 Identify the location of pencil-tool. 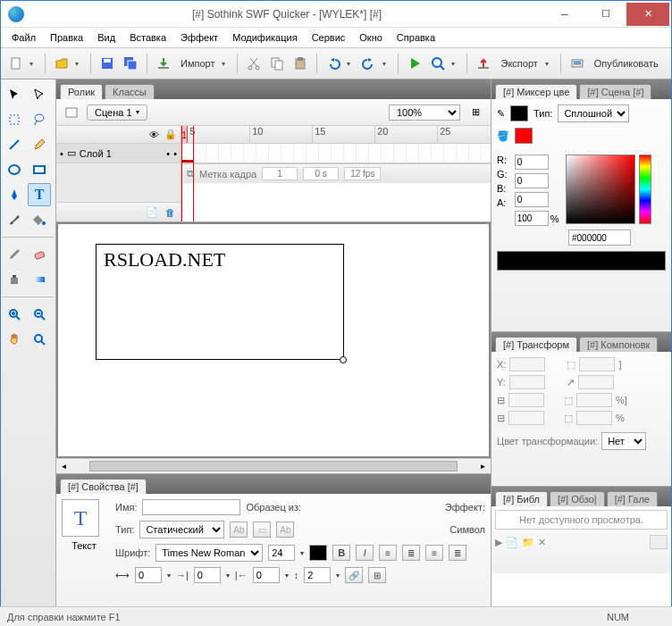
(39, 145).